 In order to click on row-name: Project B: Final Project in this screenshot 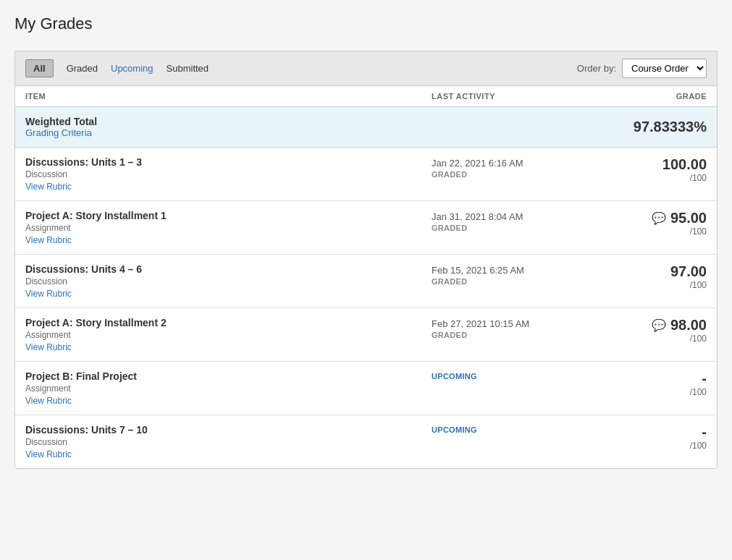, I will do `click(229, 376)`.